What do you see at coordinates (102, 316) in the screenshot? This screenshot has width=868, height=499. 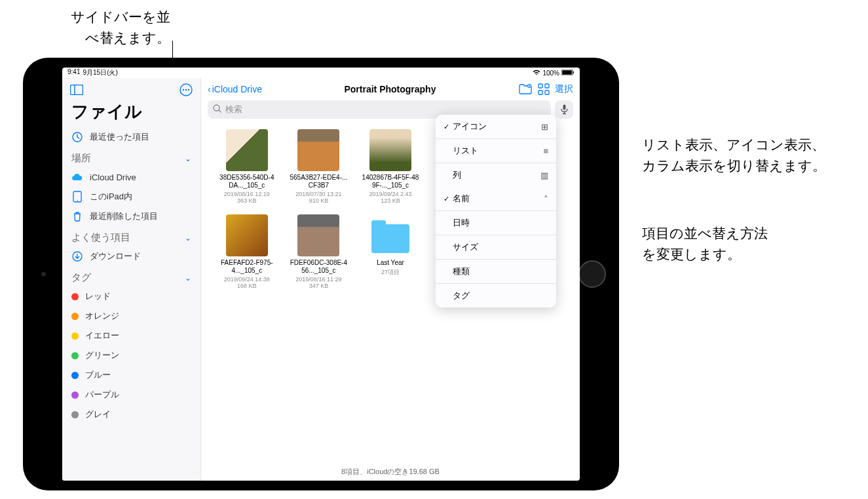 I see `sidebar-label: オレンジ` at bounding box center [102, 316].